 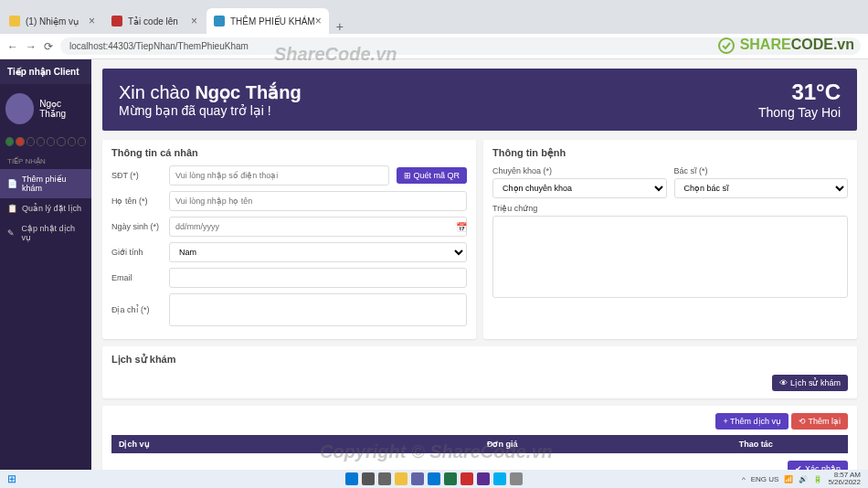 I want to click on greeting-prefix: Xin chào, so click(x=157, y=92).